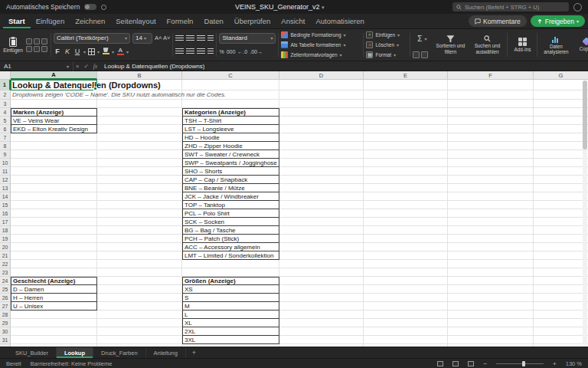  Describe the element at coordinates (120, 51) in the screenshot. I see `font-color-icon: A` at that location.